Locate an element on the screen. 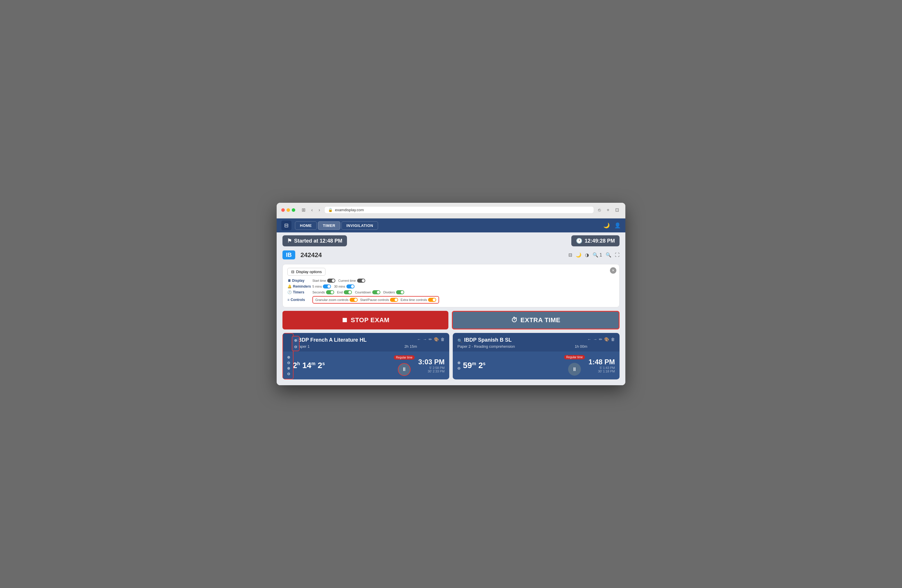  timers-controls: Seconds End Countdown Dividers is located at coordinates (464, 292).